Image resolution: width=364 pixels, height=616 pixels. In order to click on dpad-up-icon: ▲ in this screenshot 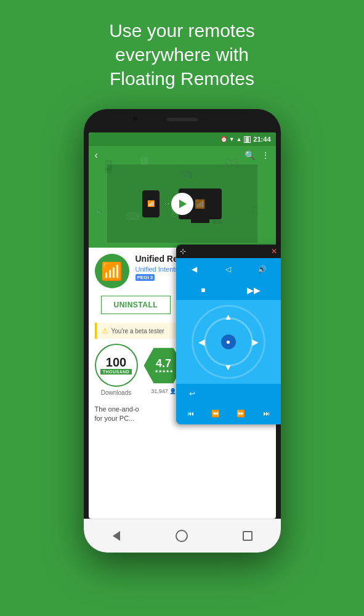, I will do `click(229, 317)`.